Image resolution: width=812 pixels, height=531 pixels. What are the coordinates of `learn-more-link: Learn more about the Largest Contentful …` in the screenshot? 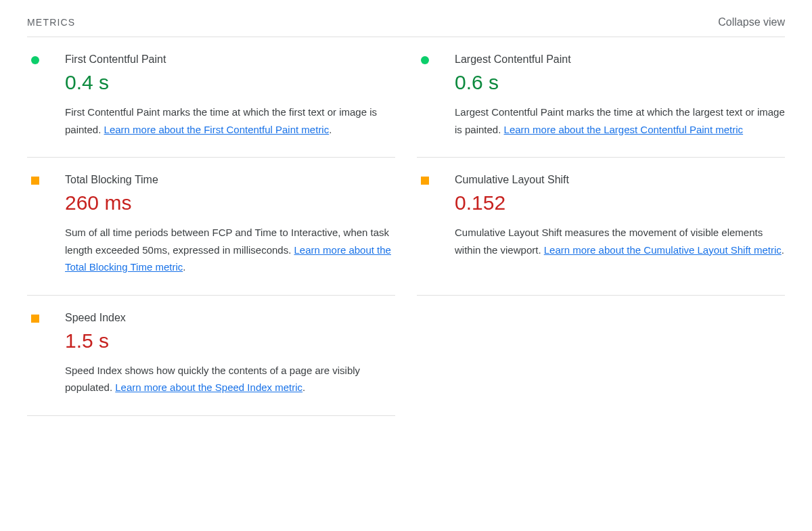 It's located at (624, 130).